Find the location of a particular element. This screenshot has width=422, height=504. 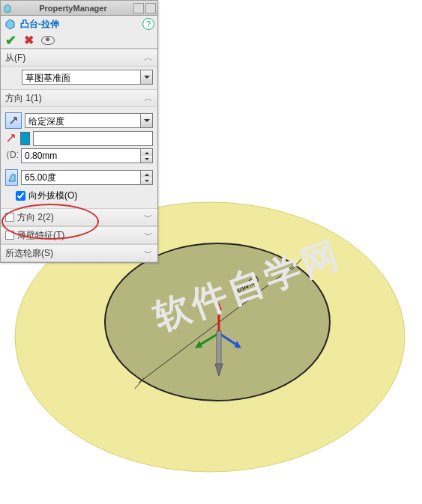

end-condition-value: 给定深度 is located at coordinates (82, 121).